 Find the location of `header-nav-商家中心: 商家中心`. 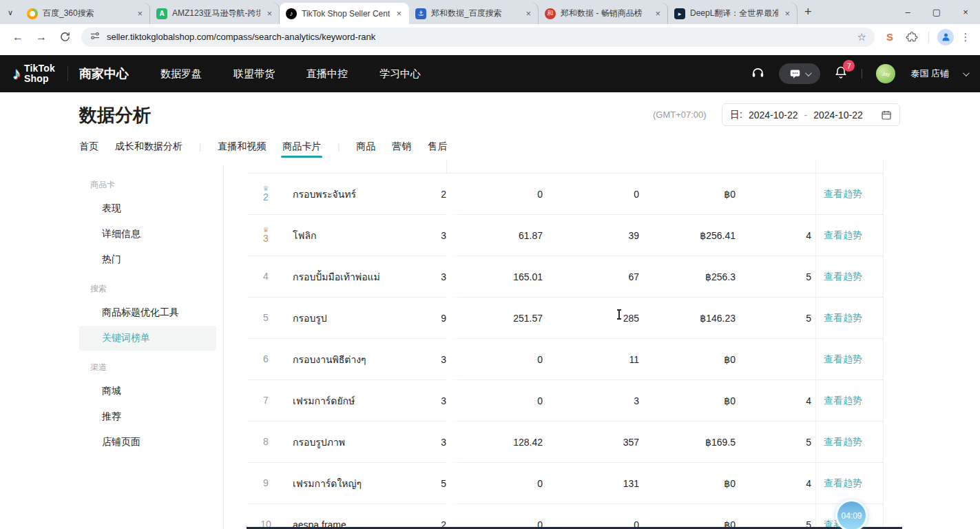

header-nav-商家中心: 商家中心 is located at coordinates (104, 74).